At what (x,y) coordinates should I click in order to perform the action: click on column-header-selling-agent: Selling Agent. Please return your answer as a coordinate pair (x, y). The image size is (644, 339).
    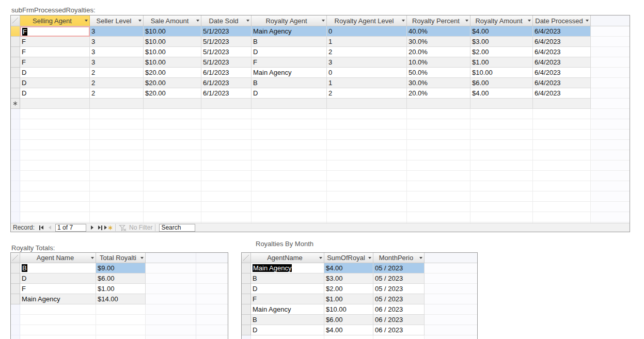
    Looking at the image, I should click on (55, 21).